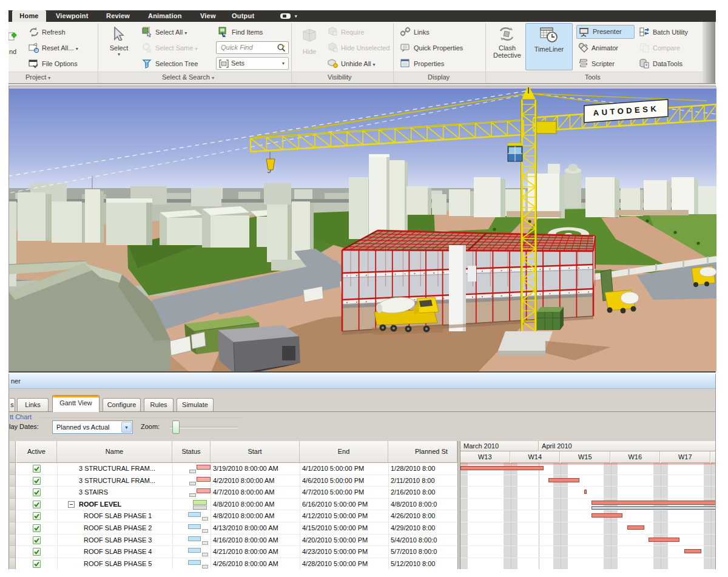 The height and width of the screenshot is (577, 728). What do you see at coordinates (335, 504) in the screenshot?
I see `task-end: 6/16/2010 5:00:00 PM` at bounding box center [335, 504].